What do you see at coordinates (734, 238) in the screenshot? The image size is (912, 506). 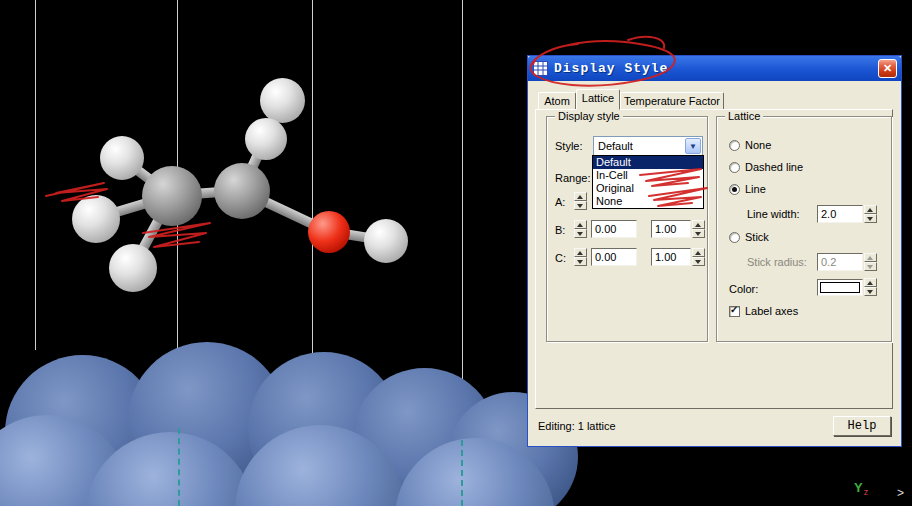 I see `radio-stick` at bounding box center [734, 238].